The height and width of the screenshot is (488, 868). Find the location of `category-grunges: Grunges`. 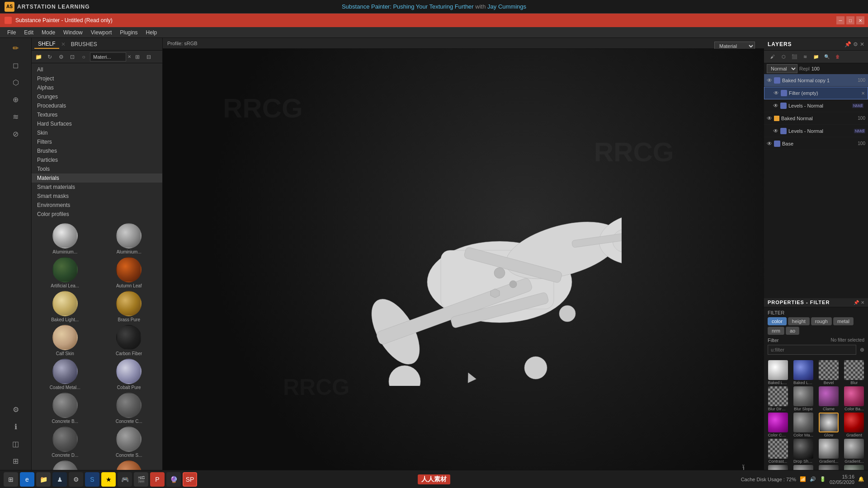

category-grunges: Grunges is located at coordinates (97, 97).